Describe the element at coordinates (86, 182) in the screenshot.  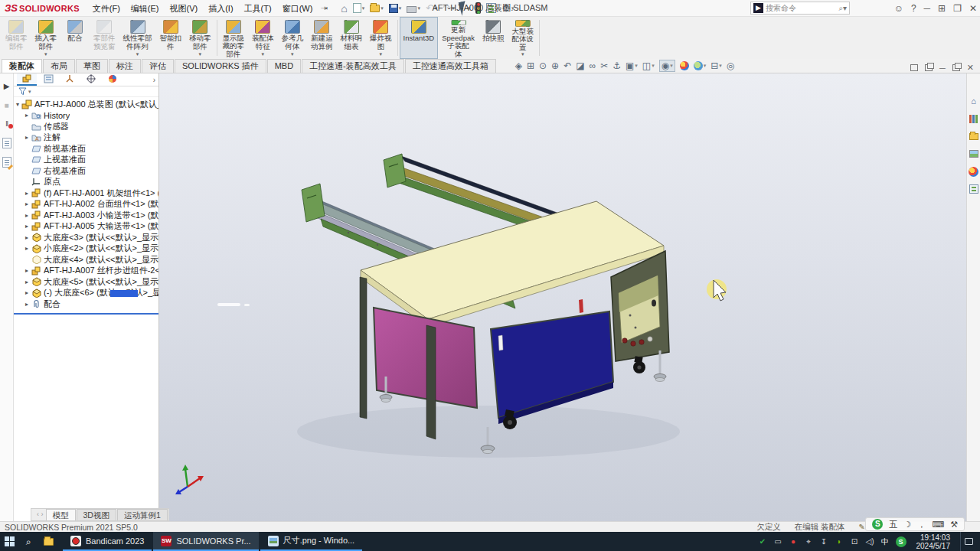
I see `tree-item-6: 原点` at that location.